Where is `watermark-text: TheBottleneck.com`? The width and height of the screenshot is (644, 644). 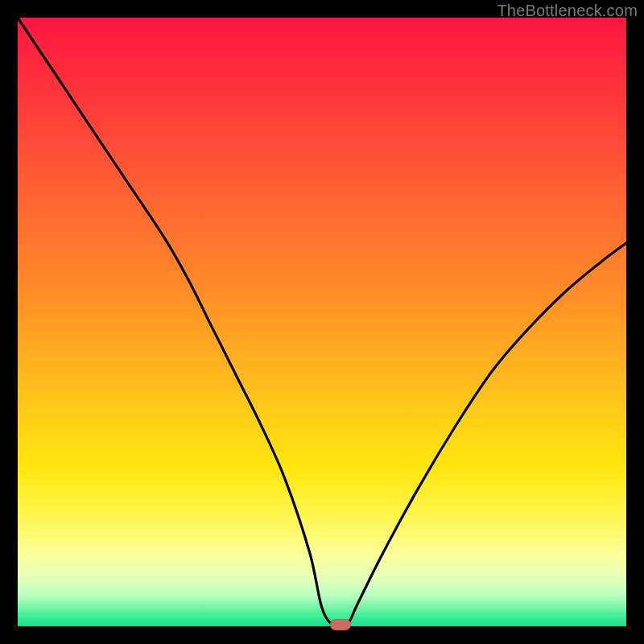 watermark-text: TheBottleneck.com is located at coordinates (567, 11).